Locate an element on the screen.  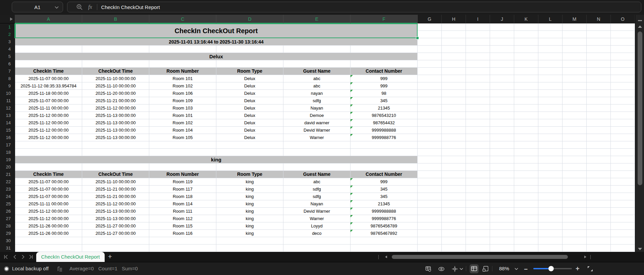
cell-J11 is located at coordinates (502, 101).